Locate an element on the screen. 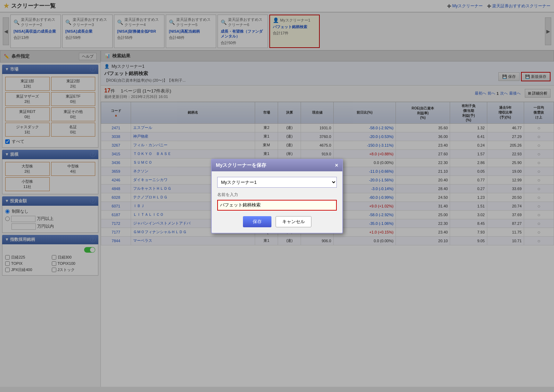 The width and height of the screenshot is (554, 392). modal-cancel-button: キャンセル is located at coordinates (293, 222).